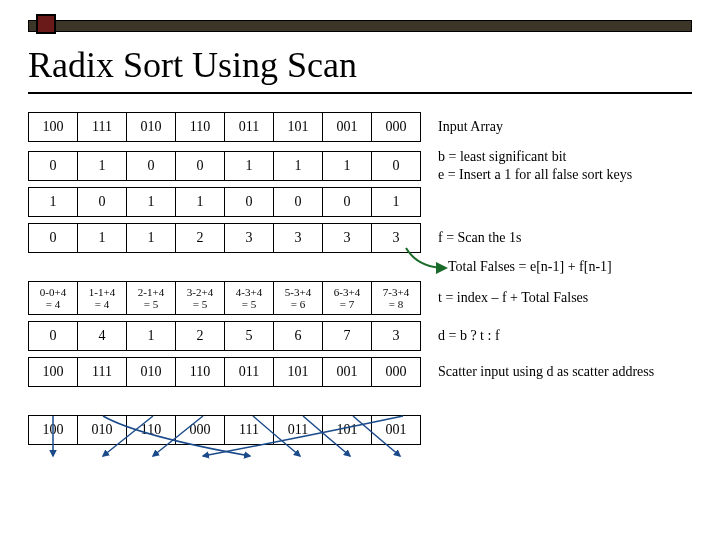 The width and height of the screenshot is (720, 540). What do you see at coordinates (102, 298) in the screenshot?
I see `cell: 1-1+4= 4` at bounding box center [102, 298].